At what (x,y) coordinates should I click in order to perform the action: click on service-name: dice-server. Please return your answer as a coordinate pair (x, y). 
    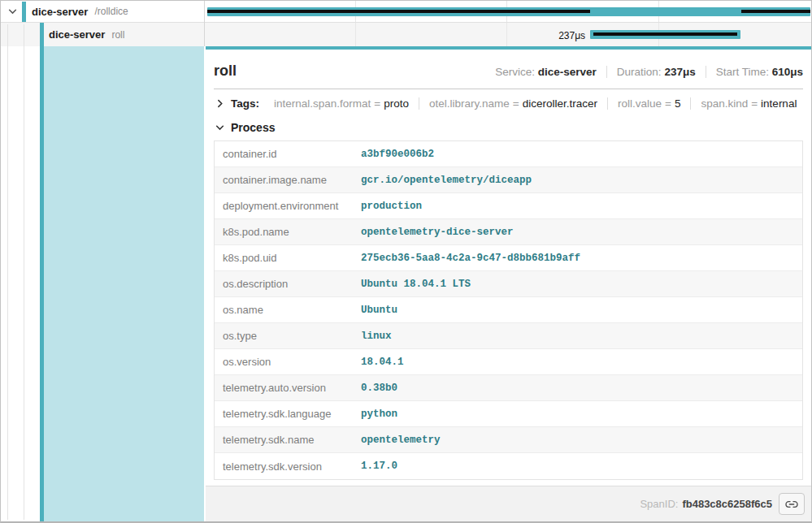
    Looking at the image, I should click on (76, 34).